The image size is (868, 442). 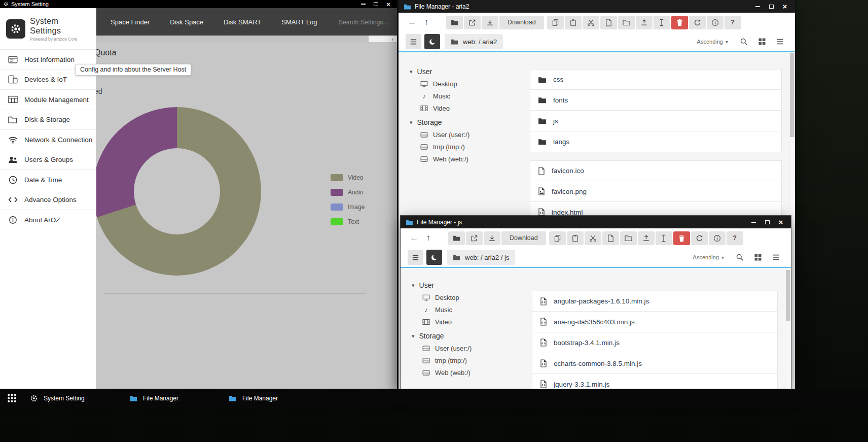 I want to click on paste-button, so click(x=573, y=22).